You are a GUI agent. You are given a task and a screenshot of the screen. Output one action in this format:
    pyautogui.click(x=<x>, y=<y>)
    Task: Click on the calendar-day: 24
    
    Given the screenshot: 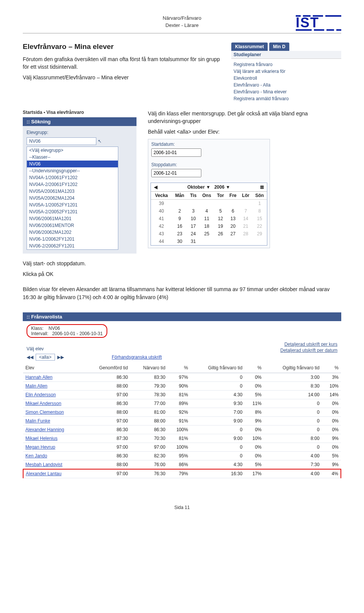 What is the action you would take?
    pyautogui.click(x=193, y=234)
    